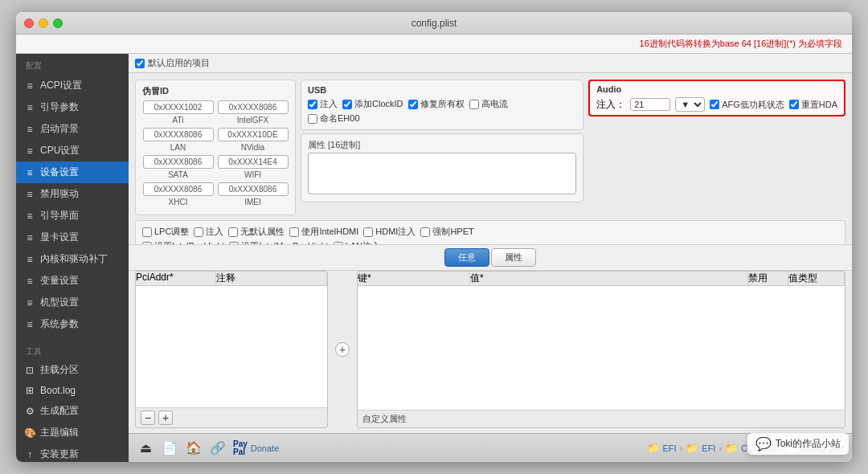 The height and width of the screenshot is (474, 868). I want to click on sidebar-item-bootui: ≡ 引导界面, so click(72, 215).